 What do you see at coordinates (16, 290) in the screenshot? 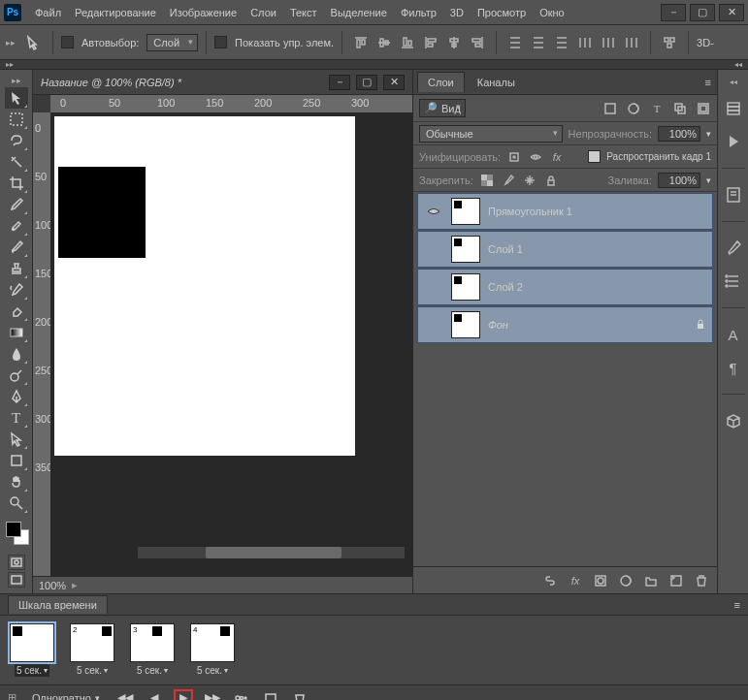
I see `history-brush-tool` at bounding box center [16, 290].